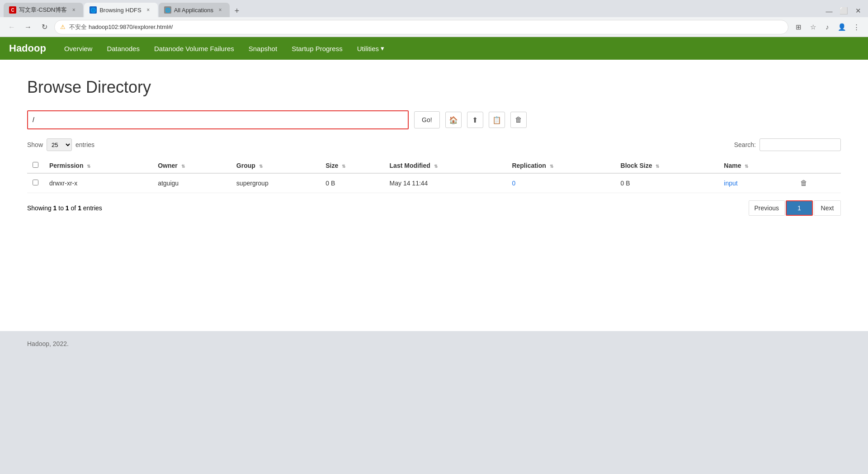 The height and width of the screenshot is (474, 868). What do you see at coordinates (93, 10) in the screenshot?
I see `tab-favicon-hdfs: 🌐` at bounding box center [93, 10].